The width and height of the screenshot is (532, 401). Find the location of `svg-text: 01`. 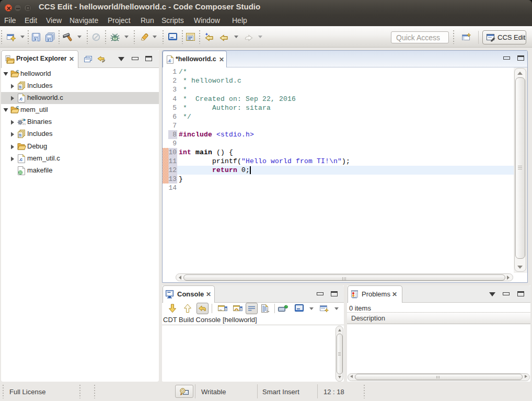

svg-text: 01 is located at coordinates (24, 124).